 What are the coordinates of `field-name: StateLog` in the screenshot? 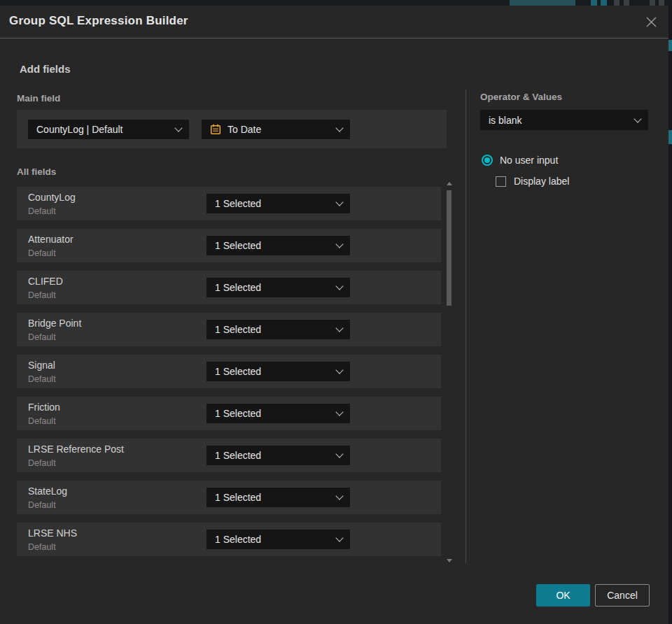 It's located at (48, 491).